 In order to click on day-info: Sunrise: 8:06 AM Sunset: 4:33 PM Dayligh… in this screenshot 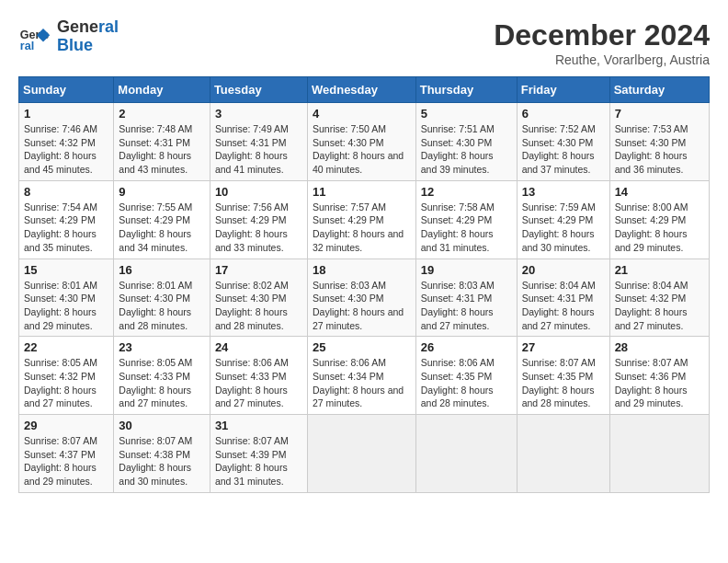, I will do `click(259, 383)`.